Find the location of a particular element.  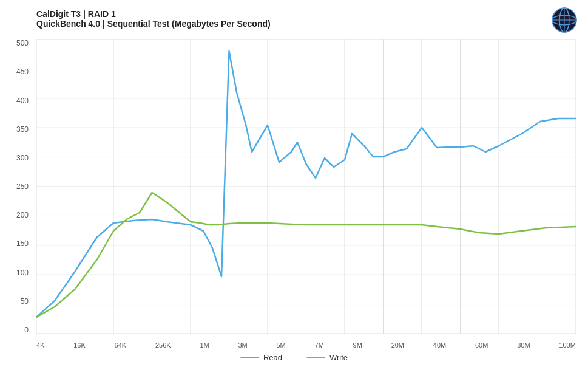

read-legend-label: Read is located at coordinates (273, 357).